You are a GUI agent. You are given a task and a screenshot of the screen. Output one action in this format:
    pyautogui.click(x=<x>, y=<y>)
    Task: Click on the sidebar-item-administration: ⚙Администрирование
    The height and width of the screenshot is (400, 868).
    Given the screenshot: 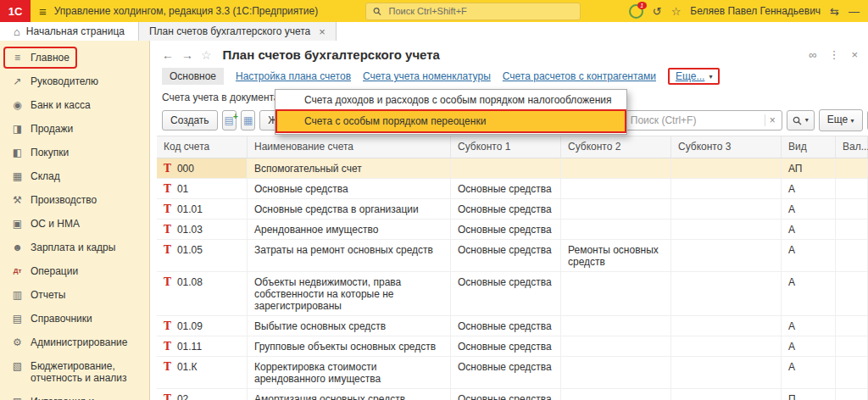 What is the action you would take?
    pyautogui.click(x=75, y=342)
    